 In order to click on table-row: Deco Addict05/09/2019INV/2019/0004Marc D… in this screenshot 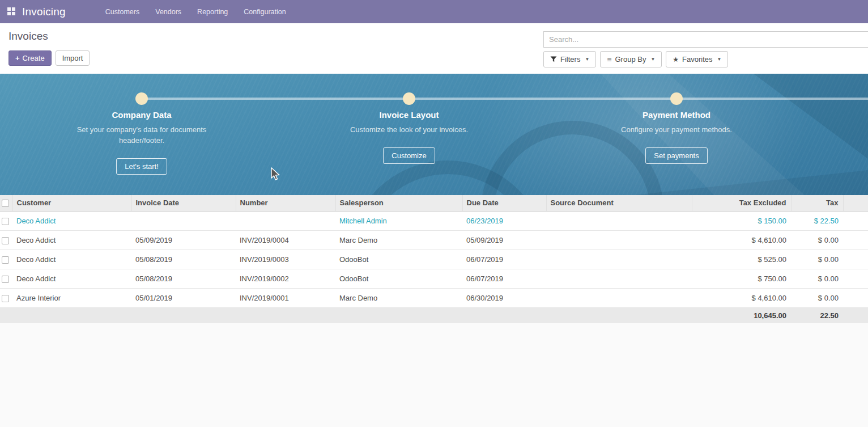, I will do `click(434, 240)`.